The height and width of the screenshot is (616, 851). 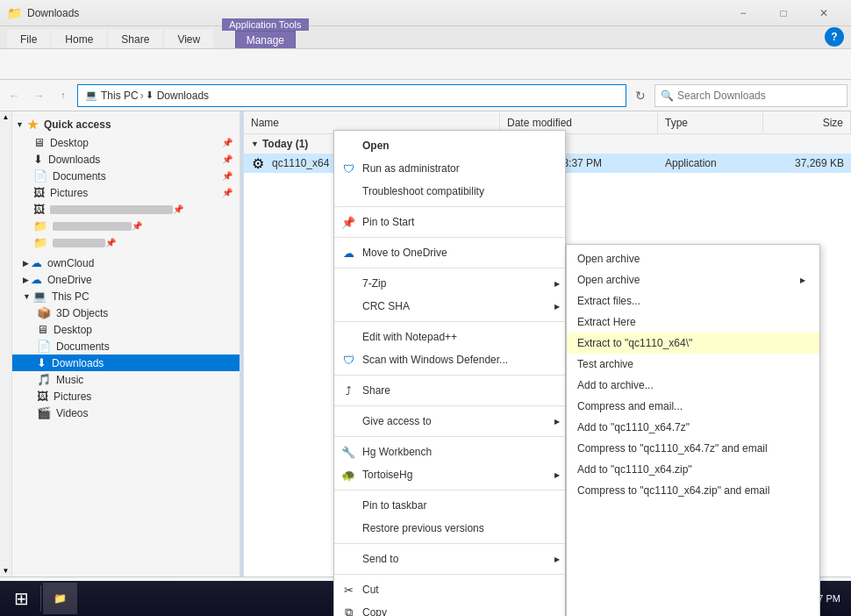 What do you see at coordinates (126, 297) in the screenshot?
I see `sidebar-item-thispc: ▼ 💻 This PC` at bounding box center [126, 297].